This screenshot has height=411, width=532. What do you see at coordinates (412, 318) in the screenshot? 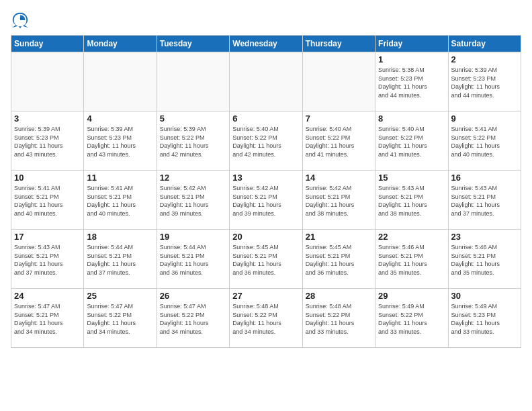
I see `calendar-cell: 29Sunrise: 5:49 AM Sunset: 5:22 PM Dayli…` at bounding box center [412, 318].